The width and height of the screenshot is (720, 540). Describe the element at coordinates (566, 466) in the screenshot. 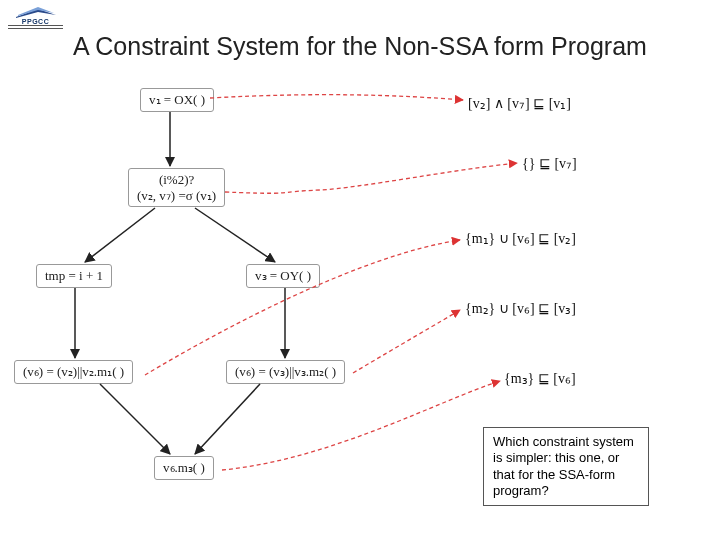

I see `callout-question: Which constraint system is simpler: this…` at that location.